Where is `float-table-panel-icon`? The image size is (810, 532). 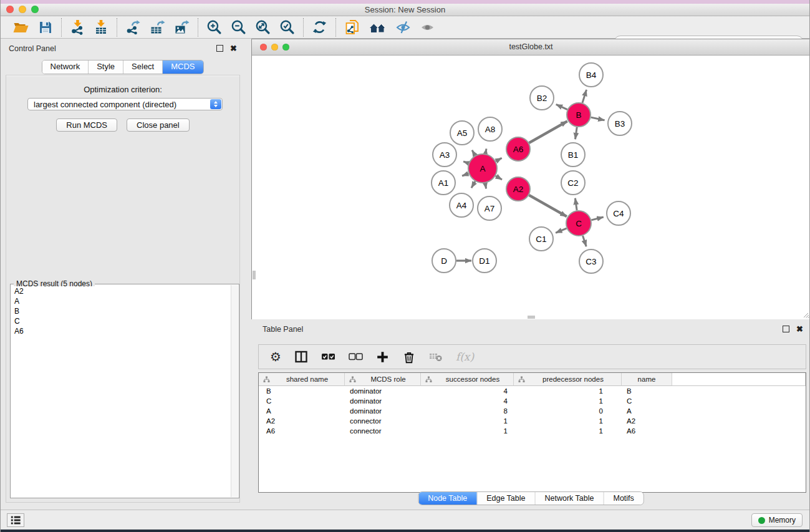
float-table-panel-icon is located at coordinates (786, 329).